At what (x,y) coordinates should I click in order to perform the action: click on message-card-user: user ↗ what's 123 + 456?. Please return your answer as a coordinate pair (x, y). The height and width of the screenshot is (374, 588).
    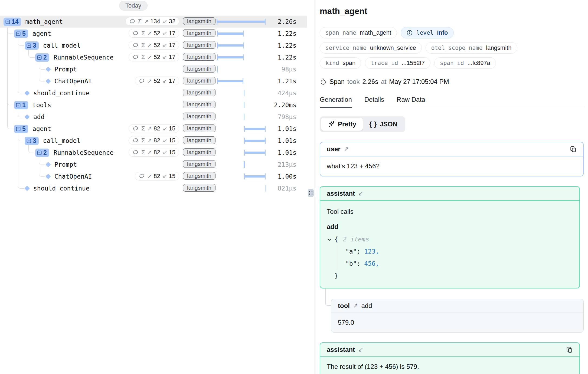
    Looking at the image, I should click on (452, 159).